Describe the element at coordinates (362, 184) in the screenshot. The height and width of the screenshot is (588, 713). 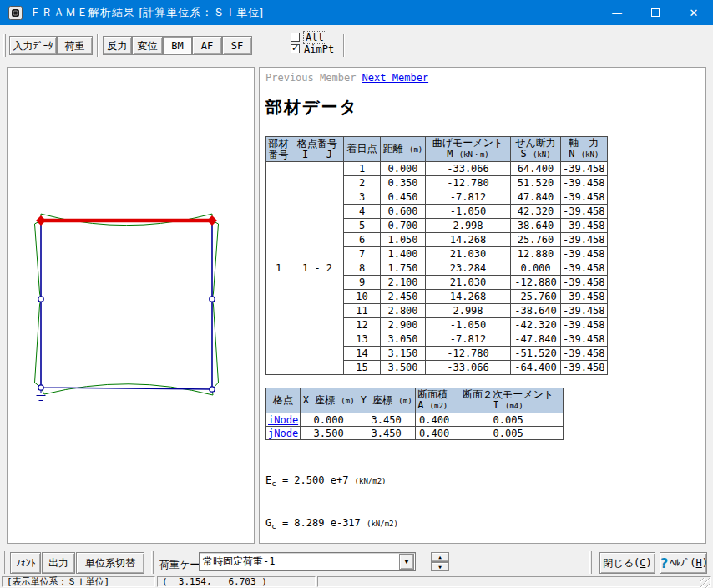
I see `cell: 2` at that location.